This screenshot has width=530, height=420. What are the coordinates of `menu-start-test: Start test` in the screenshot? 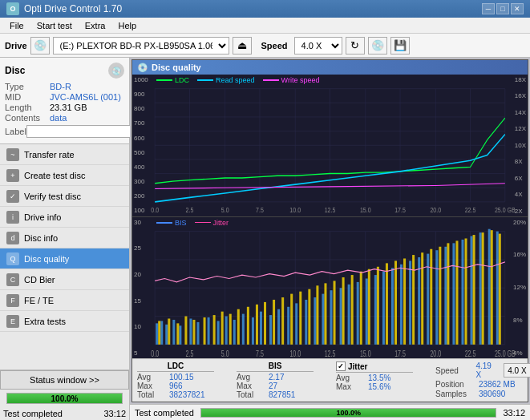 It's located at (55, 26).